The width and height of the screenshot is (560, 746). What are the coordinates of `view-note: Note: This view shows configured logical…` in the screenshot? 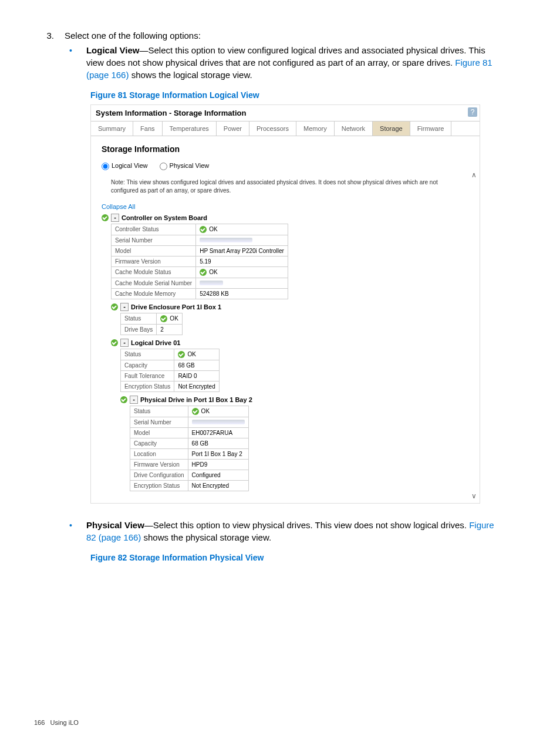 It's located at (287, 187).